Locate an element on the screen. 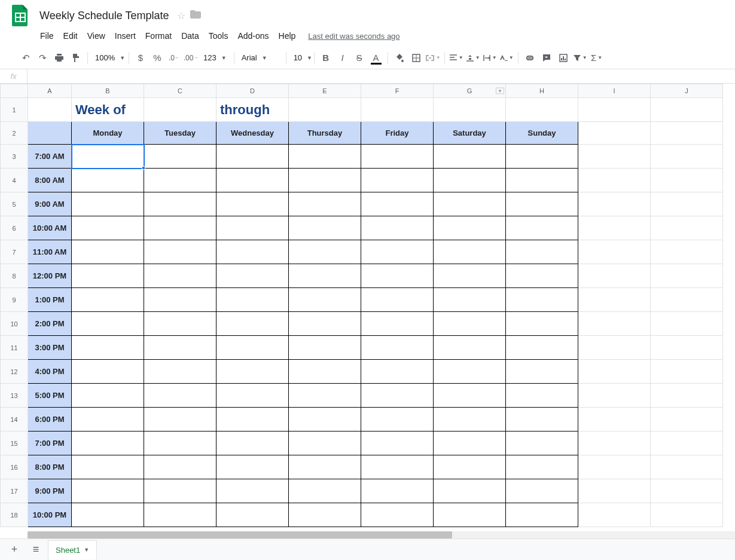  cell-G3 is located at coordinates (470, 157).